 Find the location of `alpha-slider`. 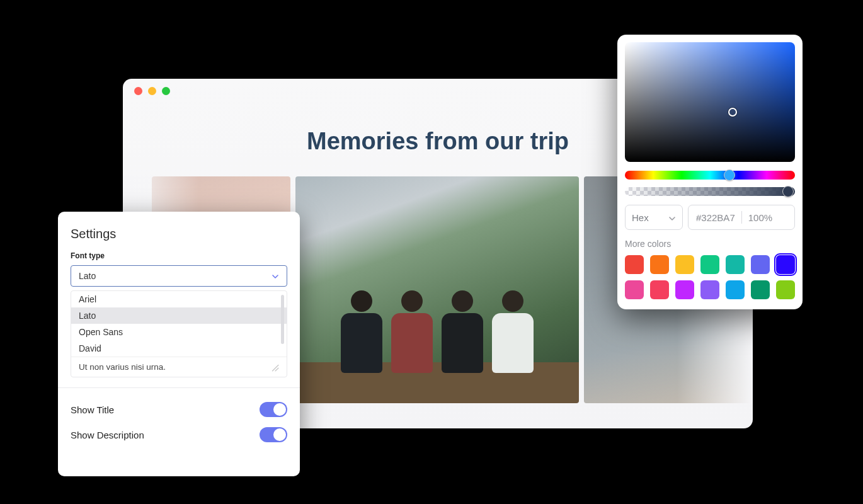

alpha-slider is located at coordinates (710, 192).